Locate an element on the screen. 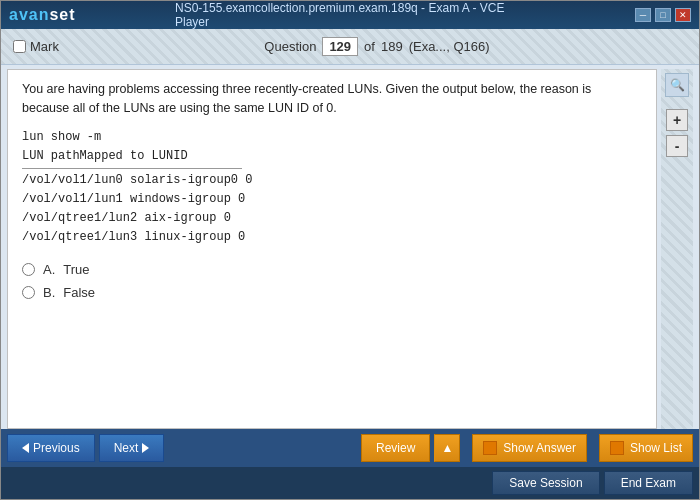 This screenshot has height=500, width=700. previous-label: Previous is located at coordinates (56, 448).